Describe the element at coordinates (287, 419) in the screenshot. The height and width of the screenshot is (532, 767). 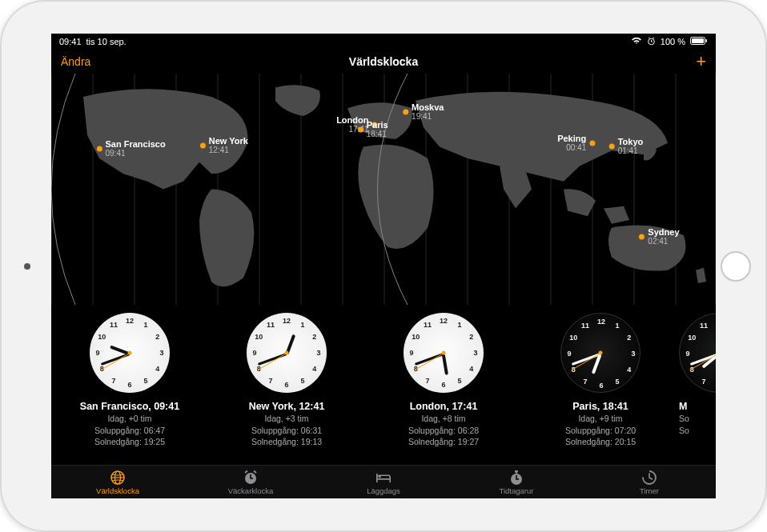
I see `clock-offset: Idag, +3 tim` at that location.